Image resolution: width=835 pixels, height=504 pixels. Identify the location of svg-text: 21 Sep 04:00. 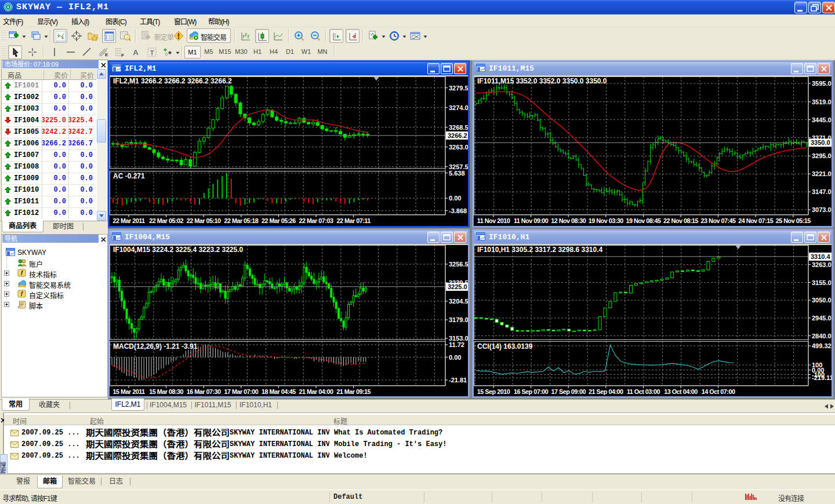
(606, 392).